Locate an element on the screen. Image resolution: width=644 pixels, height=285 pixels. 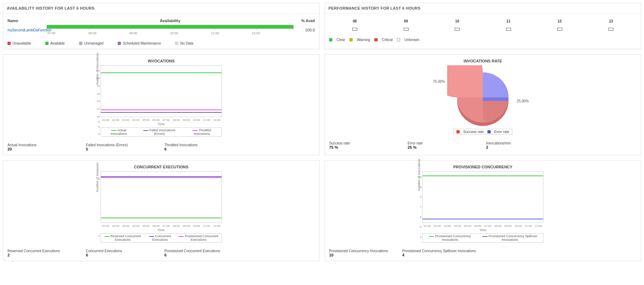
availability-table-header: Name Availability % Avail is located at coordinates (161, 21).